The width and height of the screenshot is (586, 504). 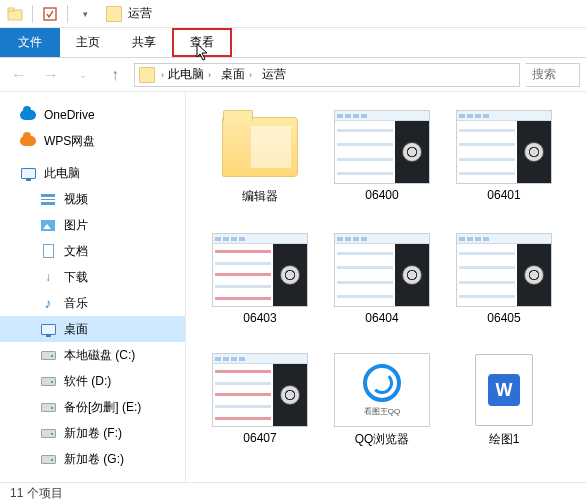 What do you see at coordinates (147, 75) in the screenshot?
I see `address-folder-icon` at bounding box center [147, 75].